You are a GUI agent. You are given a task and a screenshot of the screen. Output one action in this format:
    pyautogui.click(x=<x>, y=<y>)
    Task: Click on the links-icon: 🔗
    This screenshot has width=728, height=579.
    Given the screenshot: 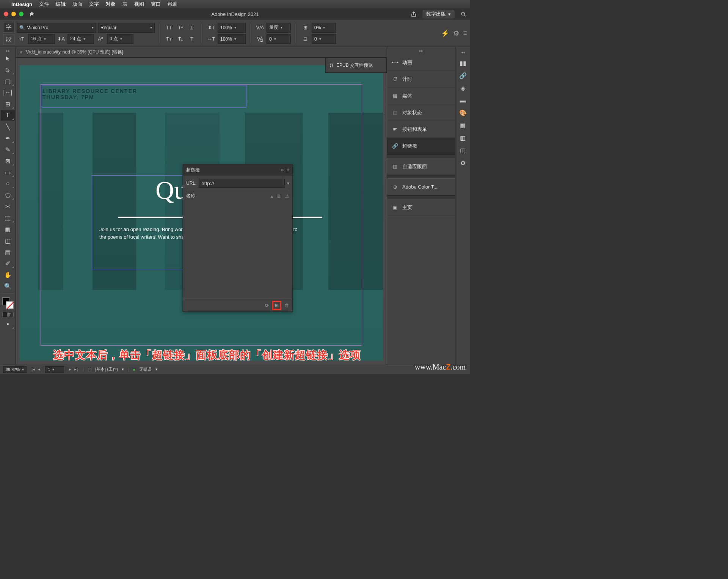 What is the action you would take?
    pyautogui.click(x=463, y=76)
    